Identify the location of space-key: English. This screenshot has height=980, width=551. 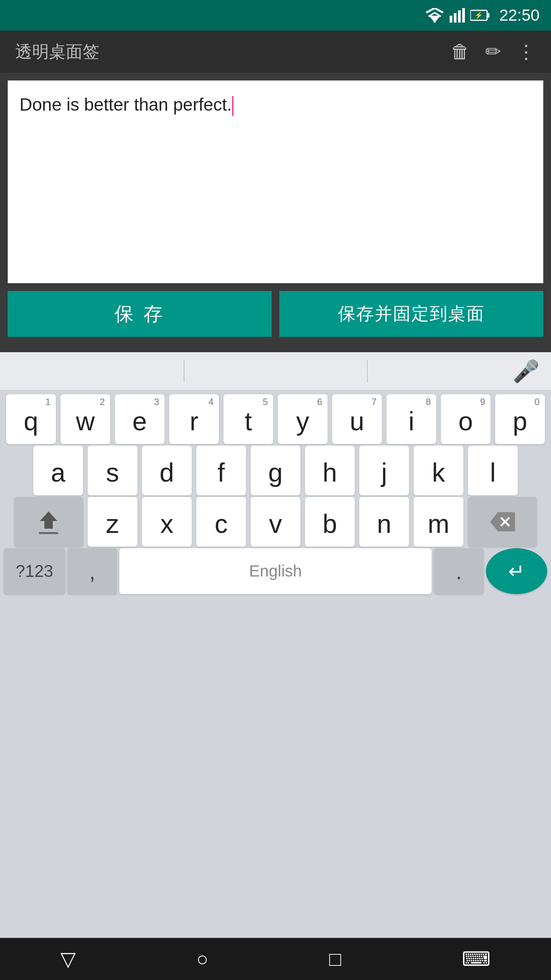
(276, 571).